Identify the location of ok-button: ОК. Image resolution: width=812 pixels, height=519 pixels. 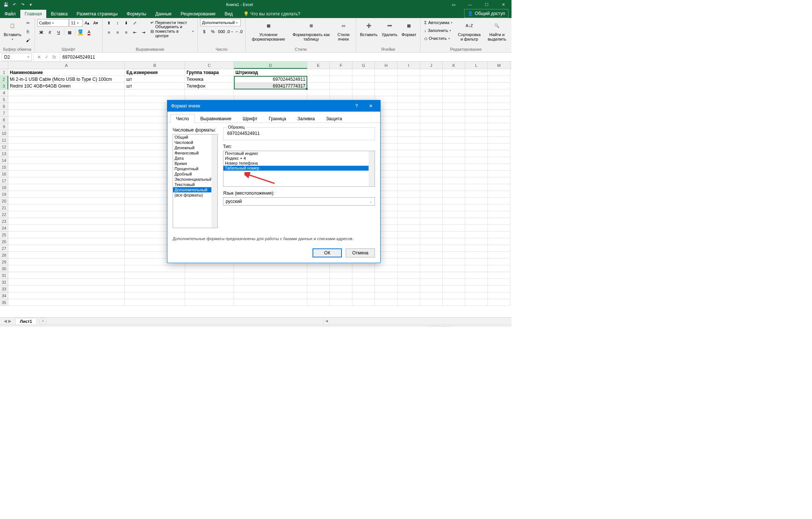
(327, 253).